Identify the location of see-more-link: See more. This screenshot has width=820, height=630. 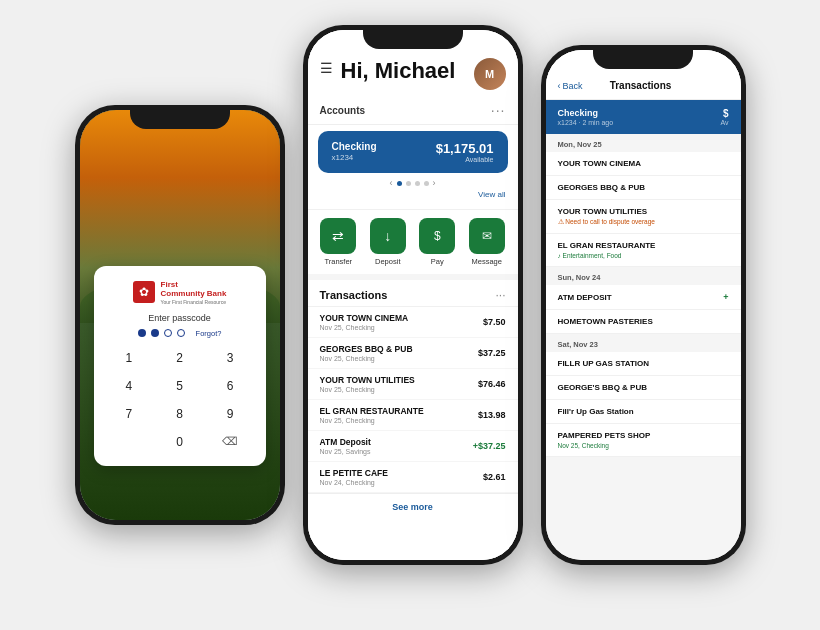
(413, 506).